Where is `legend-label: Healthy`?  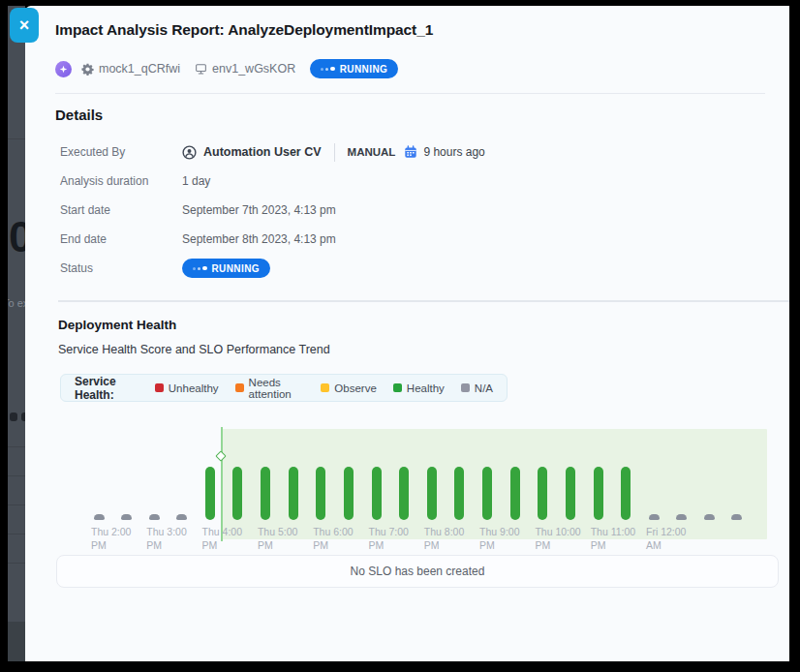 legend-label: Healthy is located at coordinates (426, 388).